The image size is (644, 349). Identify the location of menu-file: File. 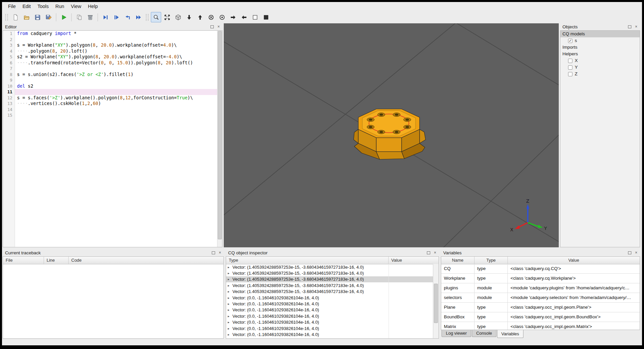
(12, 7).